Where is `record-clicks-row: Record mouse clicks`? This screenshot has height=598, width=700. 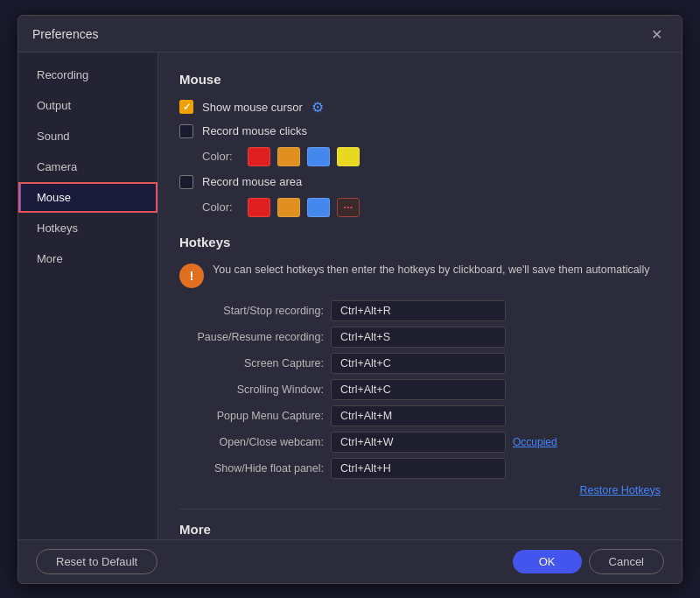
record-clicks-row: Record mouse clicks is located at coordinates (420, 131).